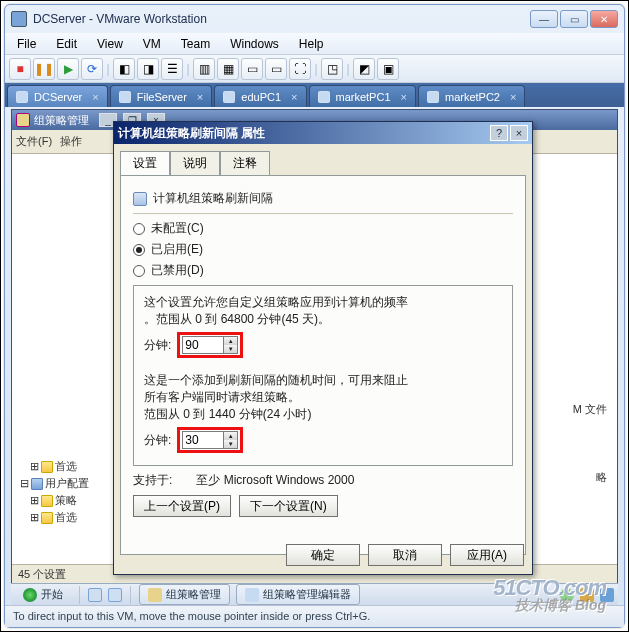 The image size is (629, 632). What do you see at coordinates (288, 506) in the screenshot?
I see `next-setting-button: 下一个设置(N)` at bounding box center [288, 506].